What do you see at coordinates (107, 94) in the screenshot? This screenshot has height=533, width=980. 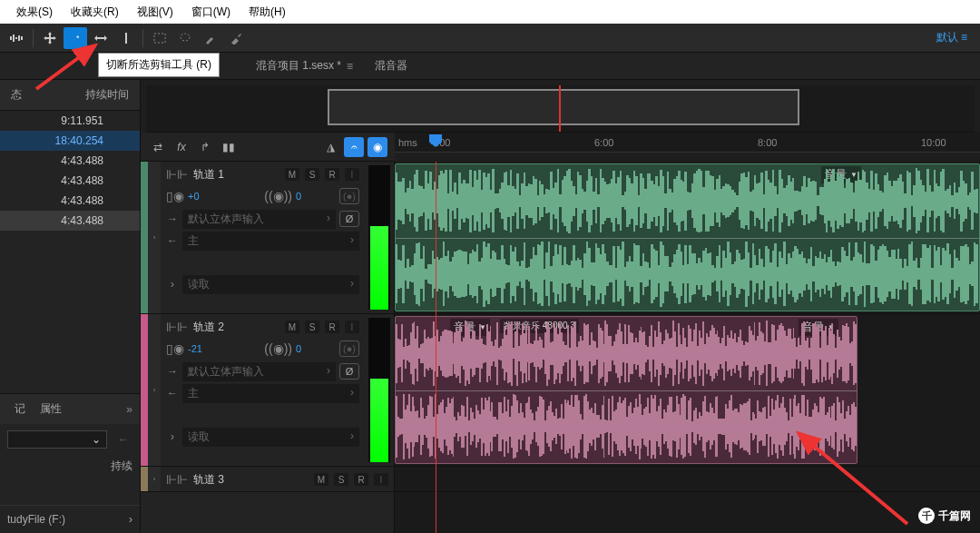 I see `duration-column-header: 持续时间` at bounding box center [107, 94].